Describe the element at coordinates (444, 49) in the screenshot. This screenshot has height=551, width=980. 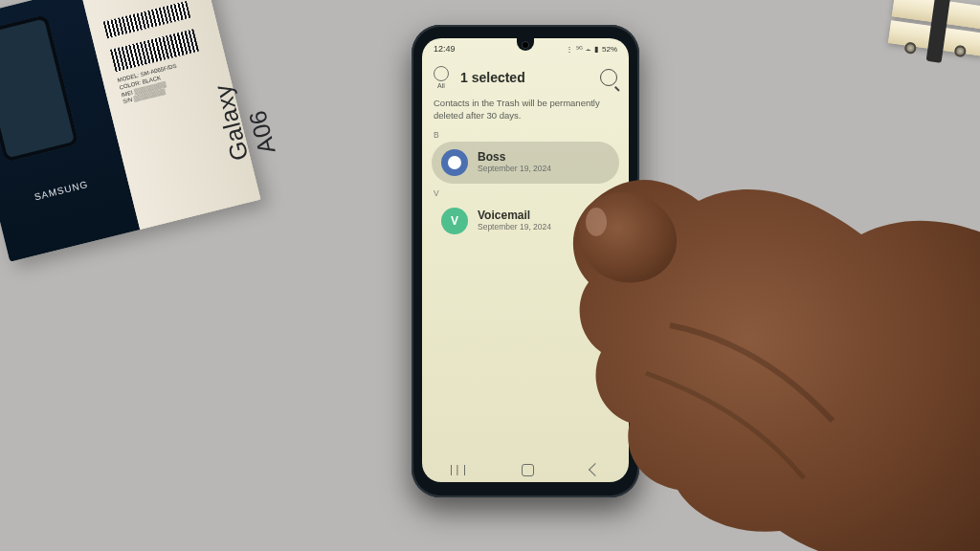
I see `status-time: 12:49` at that location.